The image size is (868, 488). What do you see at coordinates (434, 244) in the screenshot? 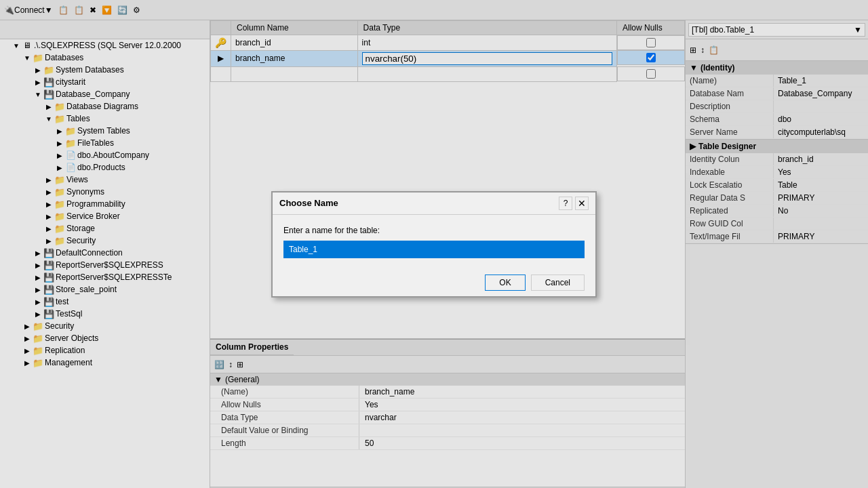
I see `choose-name-dialog: Choose Name ? ✕ Enter a name for the tab…` at bounding box center [434, 244].